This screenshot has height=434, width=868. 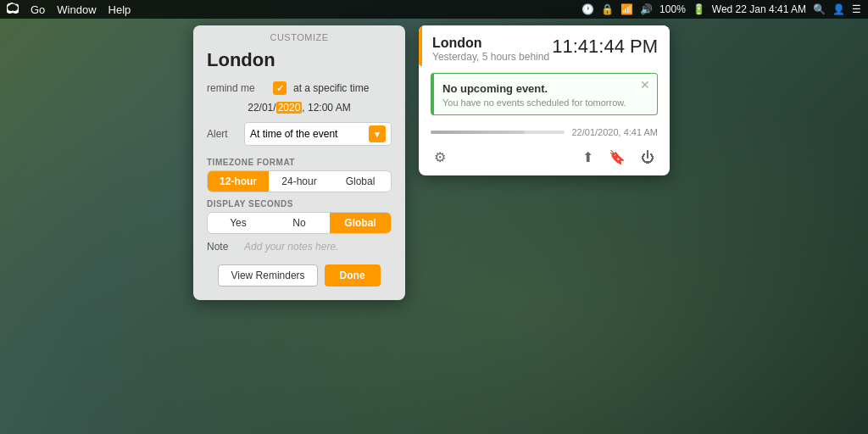 I want to click on user-icon: 👤, so click(x=839, y=9).